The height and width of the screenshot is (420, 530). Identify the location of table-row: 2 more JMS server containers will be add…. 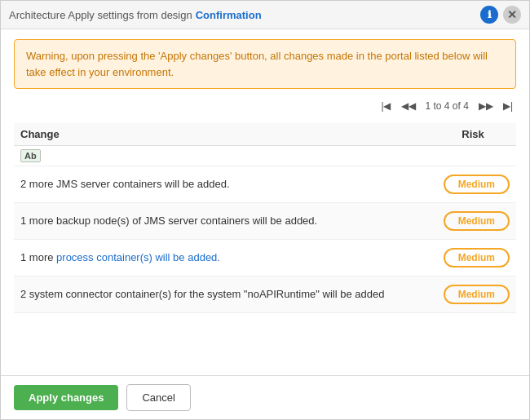
(265, 184).